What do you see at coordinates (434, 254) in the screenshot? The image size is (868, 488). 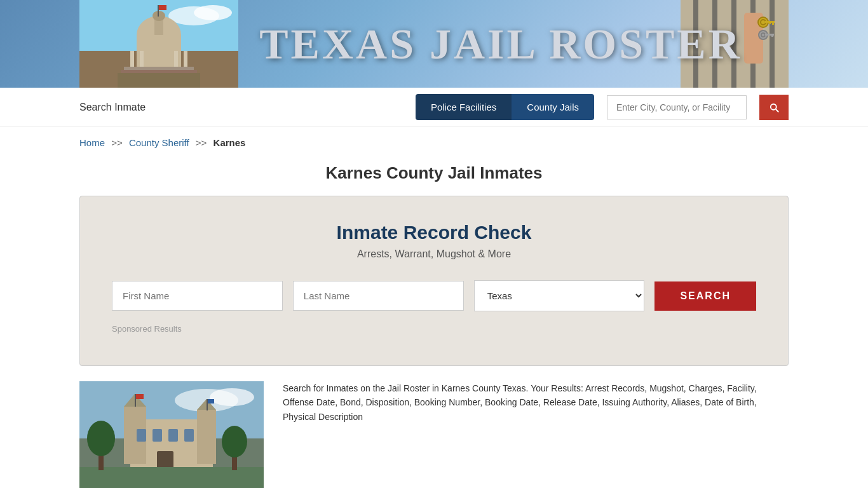 I see `search-box-subtitle: Arrests, Warrant, Mugshot & More` at bounding box center [434, 254].